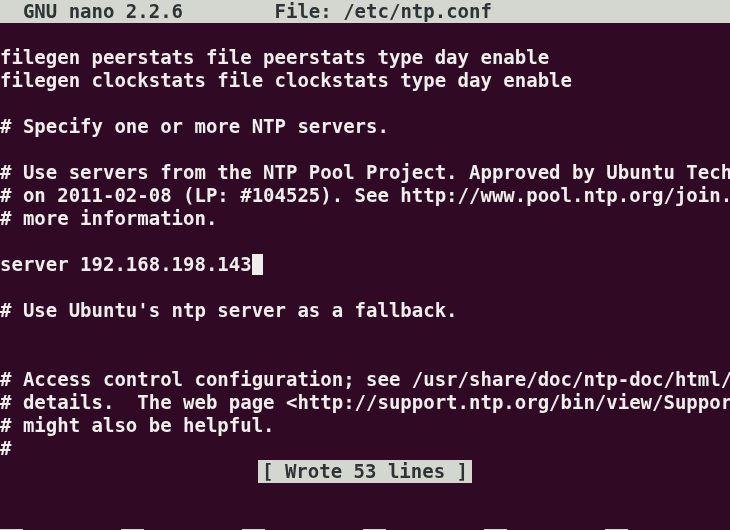 The width and height of the screenshot is (730, 530). I want to click on editor-line: # might also be helpful., so click(365, 426).